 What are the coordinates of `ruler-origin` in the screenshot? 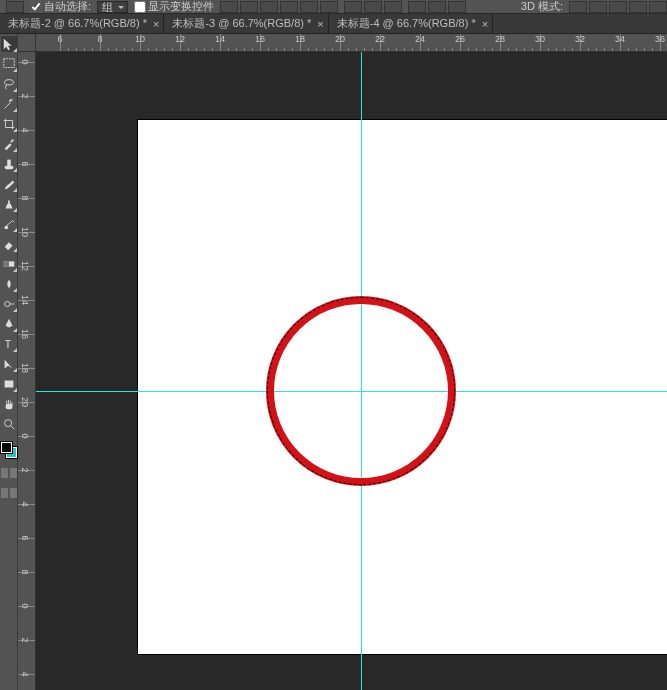 It's located at (27, 43).